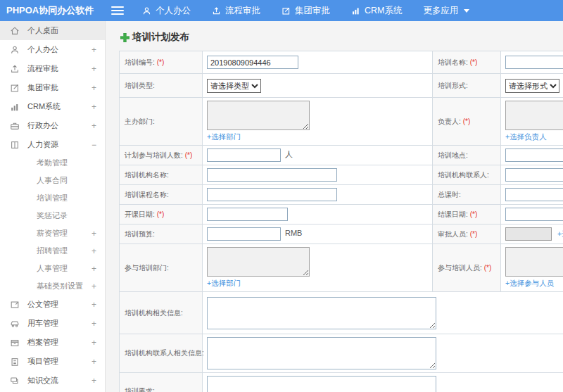  Describe the element at coordinates (534, 155) in the screenshot. I see `location-input` at that location.